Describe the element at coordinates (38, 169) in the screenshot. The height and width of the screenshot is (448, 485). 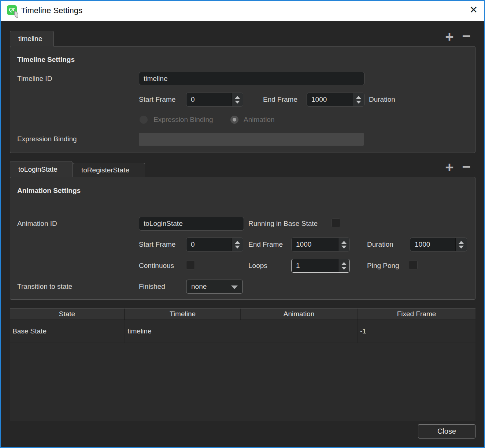
I see `tab-tologinstate-label: toLoginState` at that location.